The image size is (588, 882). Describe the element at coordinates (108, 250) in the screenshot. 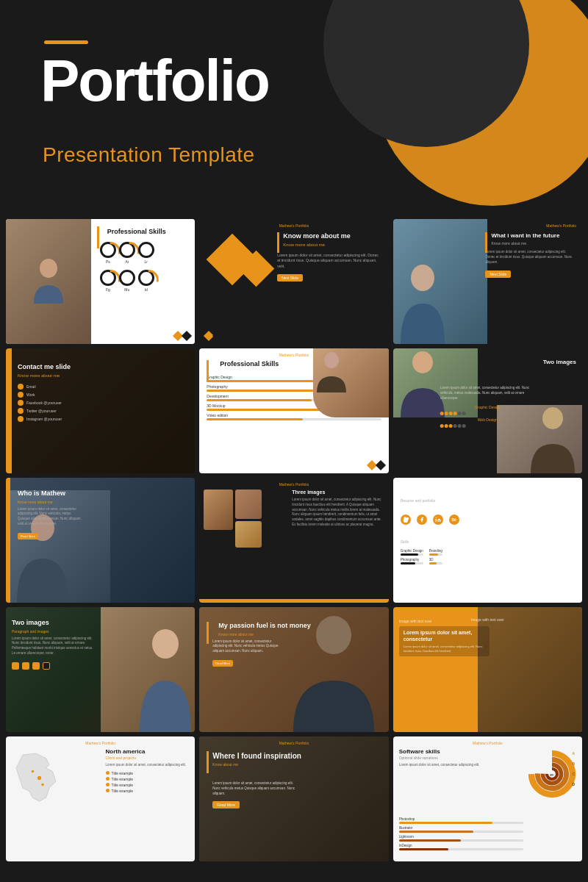

I see `photoshop-ring` at that location.